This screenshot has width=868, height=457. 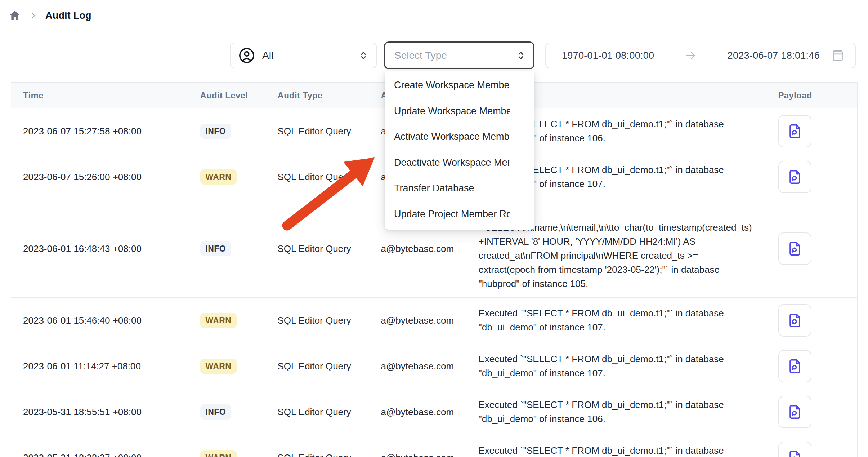 I want to click on col-header-payload: Payload, so click(x=807, y=96).